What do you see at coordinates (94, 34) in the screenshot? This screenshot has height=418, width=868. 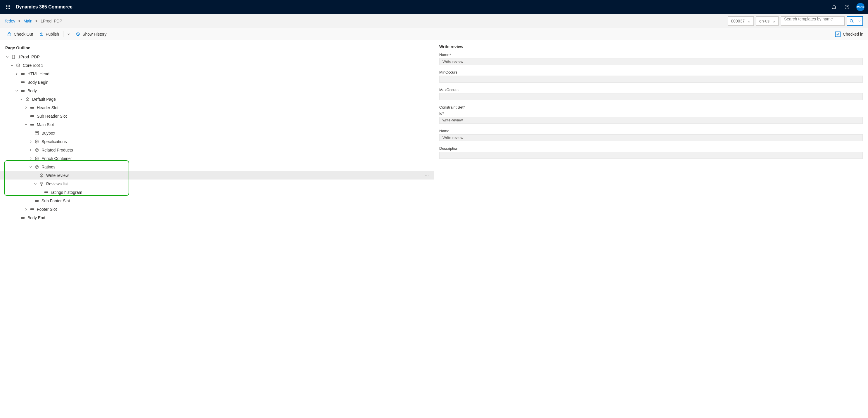 I see `show-history-label: Show History` at bounding box center [94, 34].